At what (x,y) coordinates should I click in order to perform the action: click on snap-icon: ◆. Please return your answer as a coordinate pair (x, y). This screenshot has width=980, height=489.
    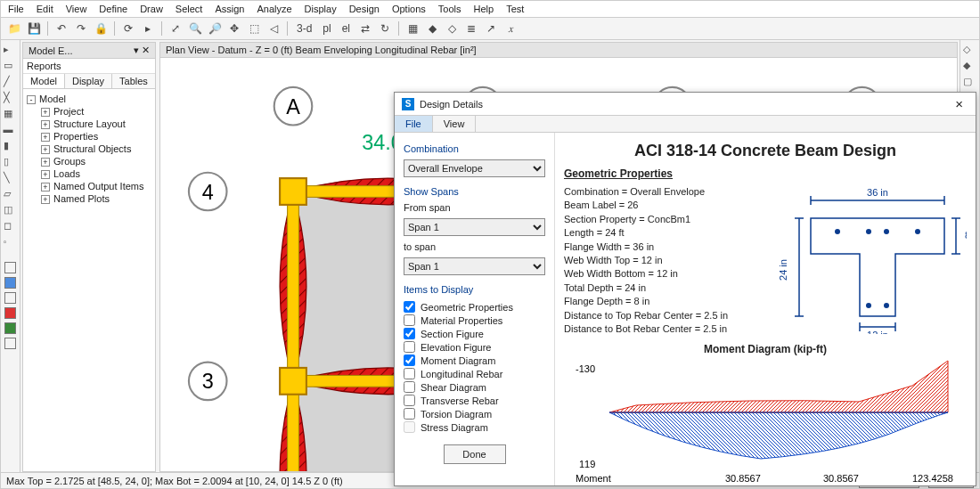
    Looking at the image, I should click on (432, 29).